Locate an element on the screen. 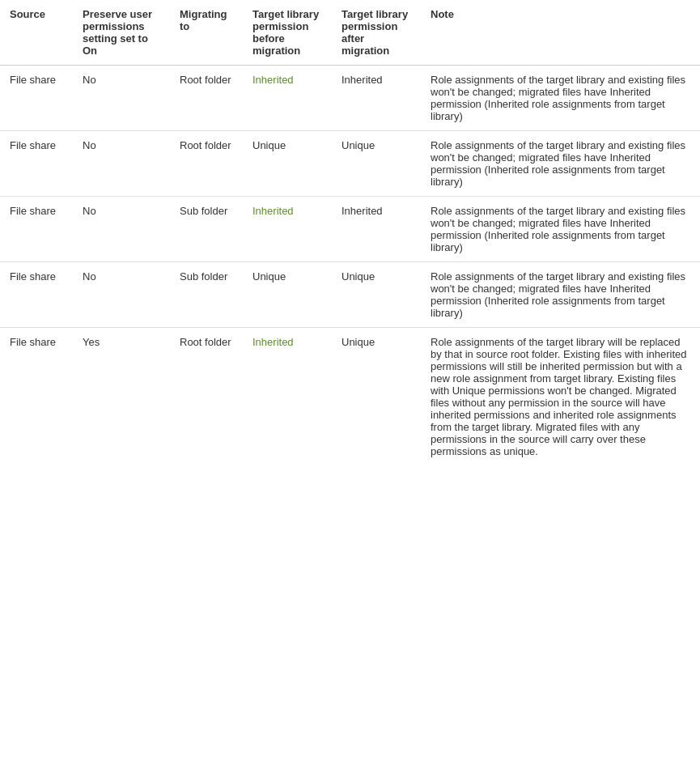 This screenshot has width=700, height=765. header-note: Note is located at coordinates (560, 32).